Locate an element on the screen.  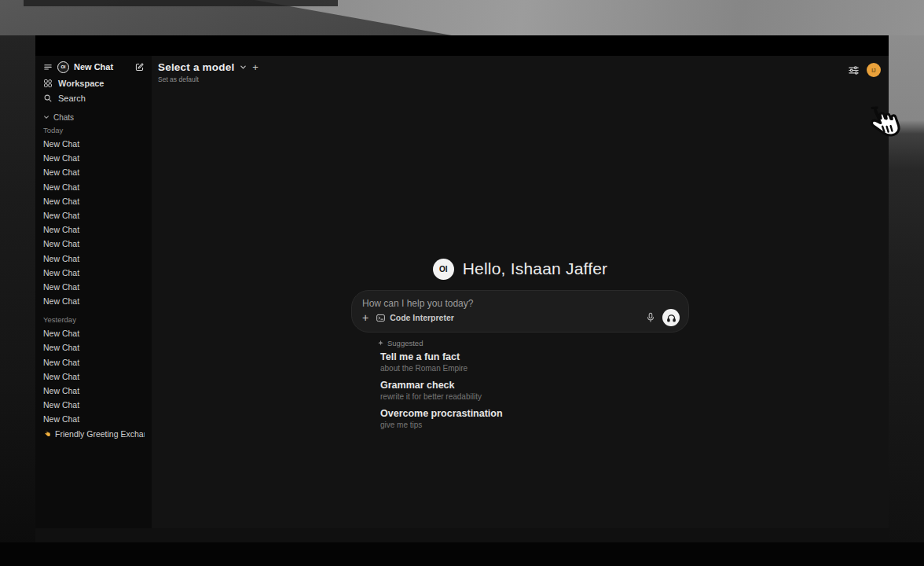
wallpaper-left is located at coordinates (17, 300).